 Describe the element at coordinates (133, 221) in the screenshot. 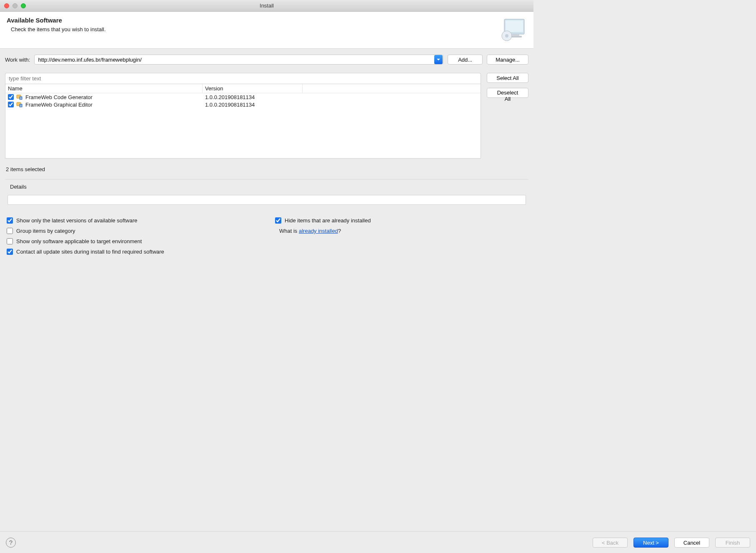

I see `opt-show-latest: Show only the latest versions of availab…` at that location.